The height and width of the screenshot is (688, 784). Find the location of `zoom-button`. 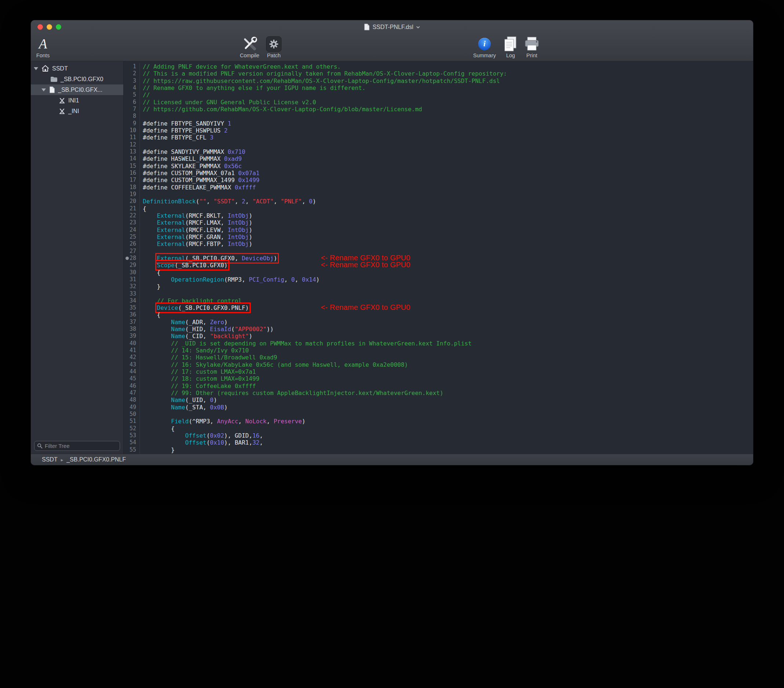

zoom-button is located at coordinates (58, 27).